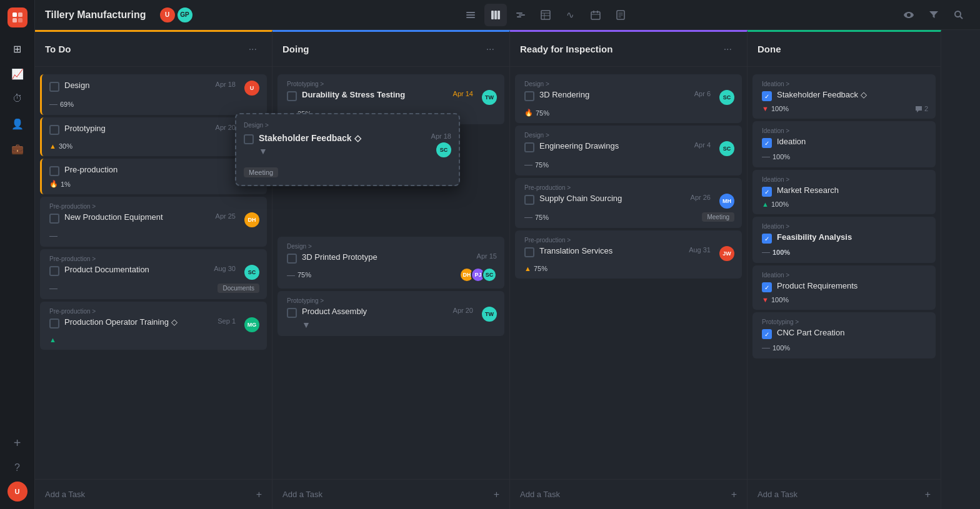 This screenshot has height=509, width=980. I want to click on sidebar-add-icon: +, so click(18, 443).